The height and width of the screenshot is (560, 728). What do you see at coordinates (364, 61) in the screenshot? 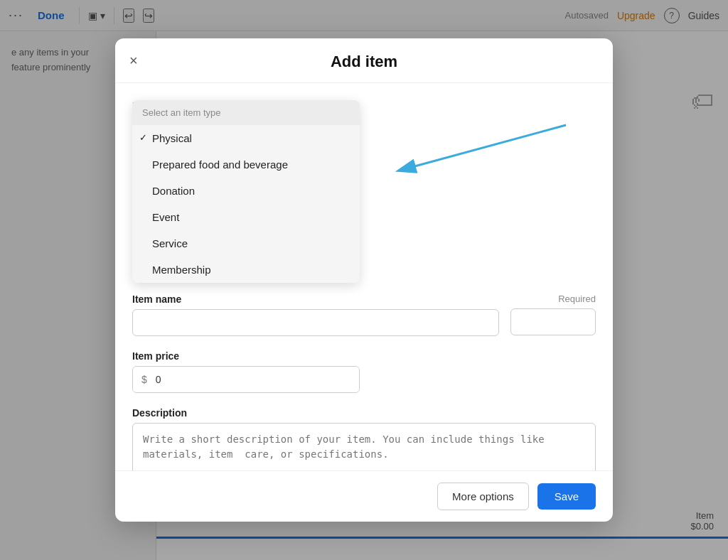
I see `modal-header: × Add item` at bounding box center [364, 61].